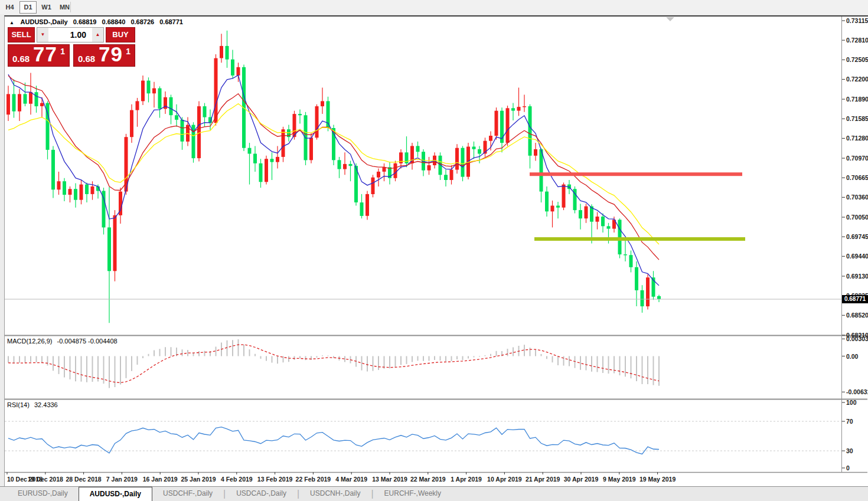 The height and width of the screenshot is (501, 868). What do you see at coordinates (857, 40) in the screenshot?
I see `price-axis-label: 0.72810` at bounding box center [857, 40].